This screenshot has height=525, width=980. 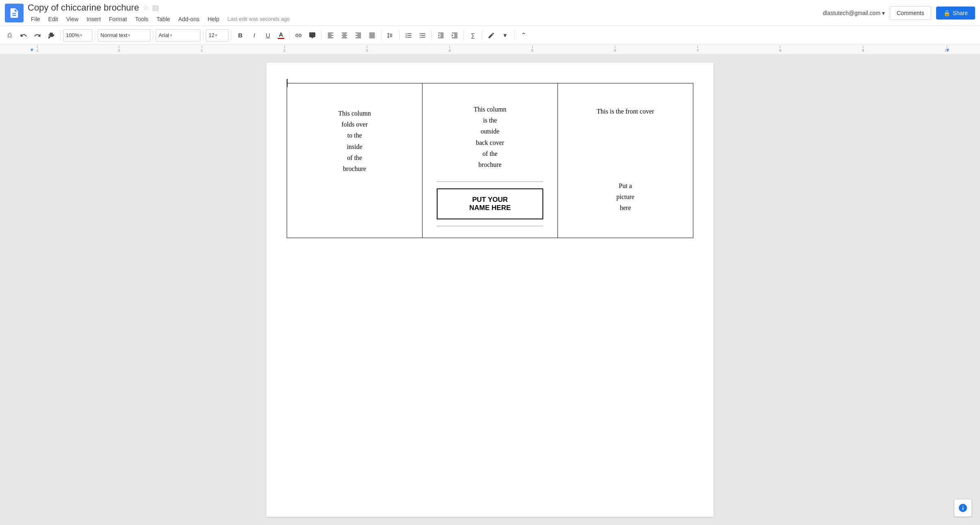 What do you see at coordinates (409, 35) in the screenshot?
I see `numbered-list-button` at bounding box center [409, 35].